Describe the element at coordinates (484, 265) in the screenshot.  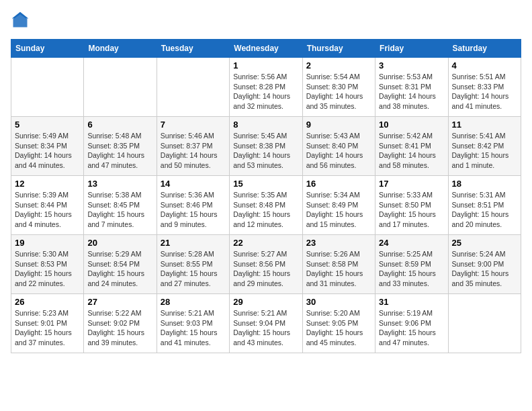
I see `calendar-cell: 25Sunrise: 5:24 AM Sunset: 9:00 PM Dayli…` at that location.